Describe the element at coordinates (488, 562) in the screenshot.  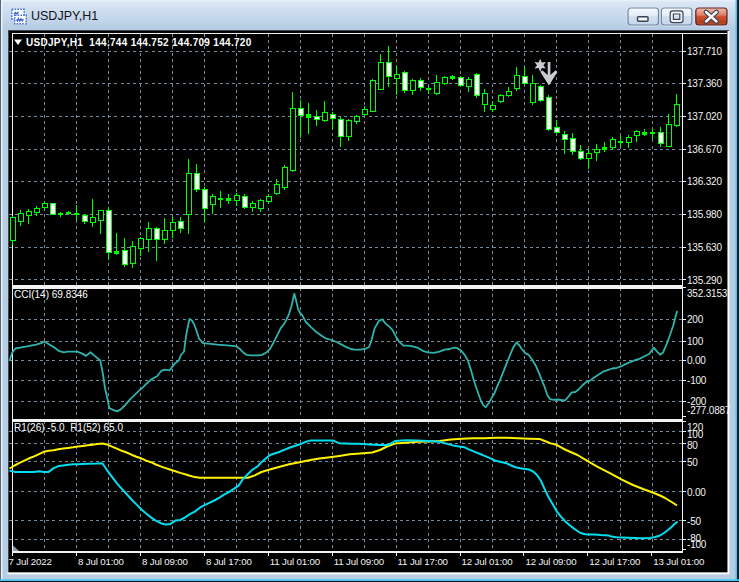
I see `svg-text: 12 Jul 01:00` at that location.